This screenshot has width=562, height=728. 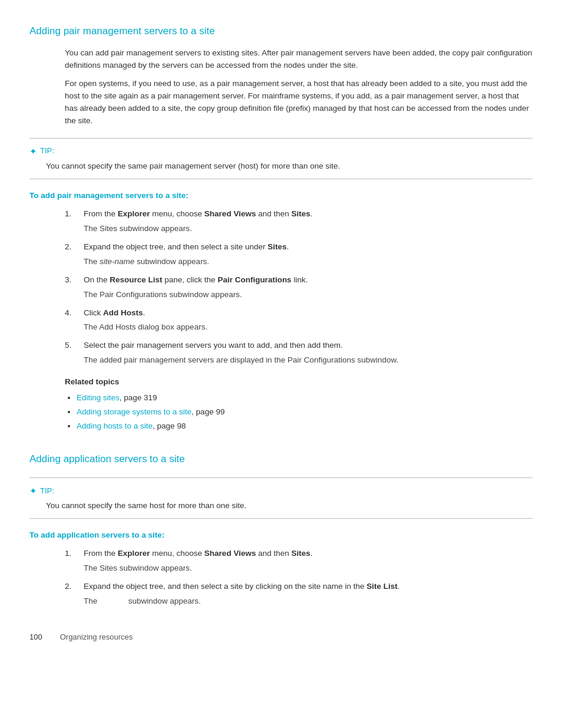 I want to click on step-4-main: Click Add Hosts., so click(x=114, y=312).